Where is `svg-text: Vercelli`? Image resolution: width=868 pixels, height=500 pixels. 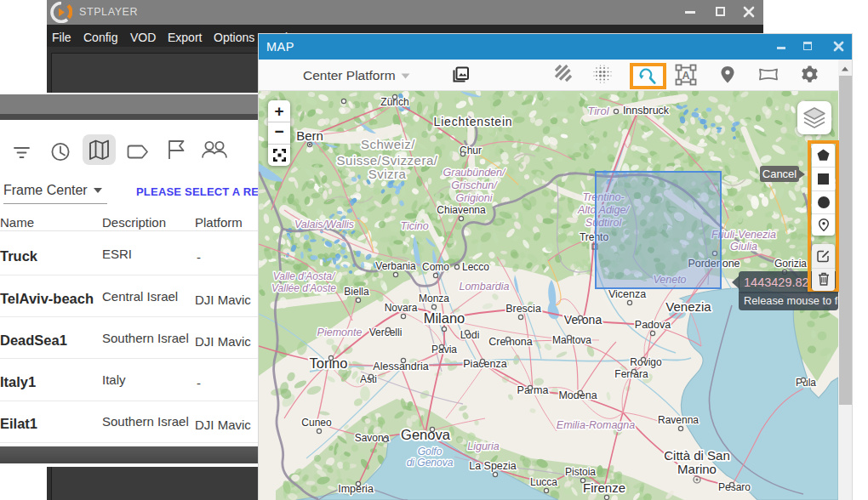 svg-text: Vercelli is located at coordinates (386, 332).